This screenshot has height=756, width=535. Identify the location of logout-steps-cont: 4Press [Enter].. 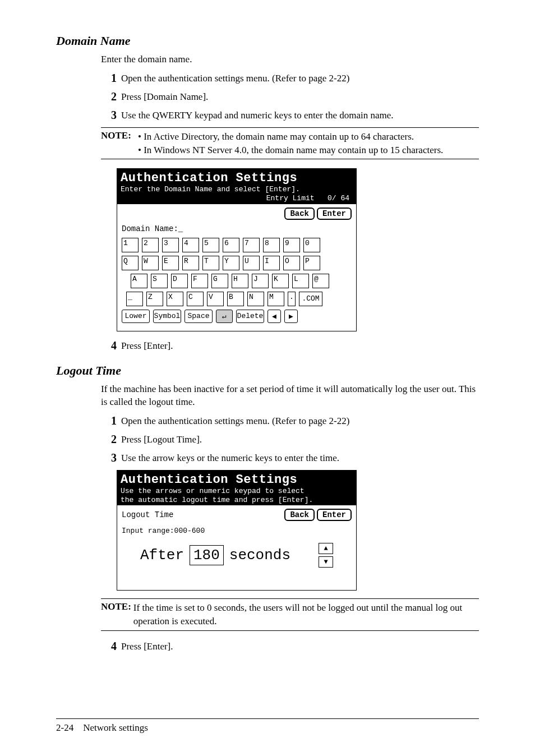
(290, 646).